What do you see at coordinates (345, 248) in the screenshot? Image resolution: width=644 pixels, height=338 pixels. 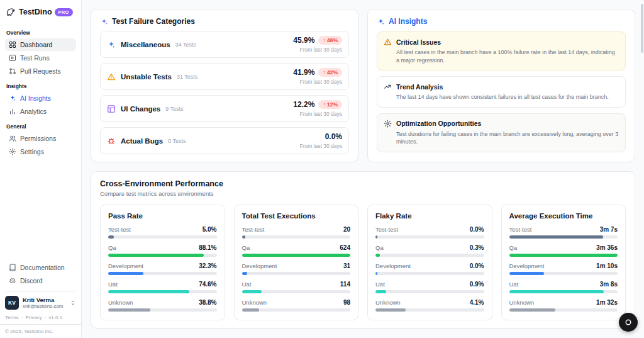 I see `env-value: 624` at bounding box center [345, 248].